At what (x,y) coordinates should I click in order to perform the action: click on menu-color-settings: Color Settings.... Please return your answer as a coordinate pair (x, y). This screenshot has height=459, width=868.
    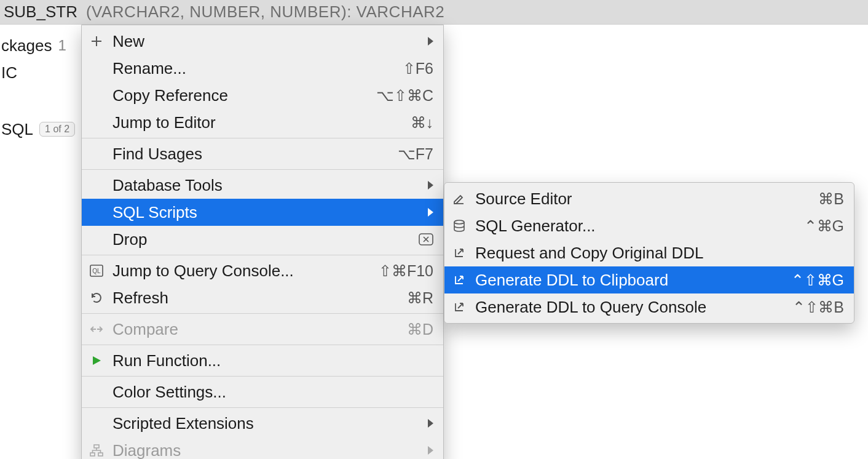
    Looking at the image, I should click on (262, 392).